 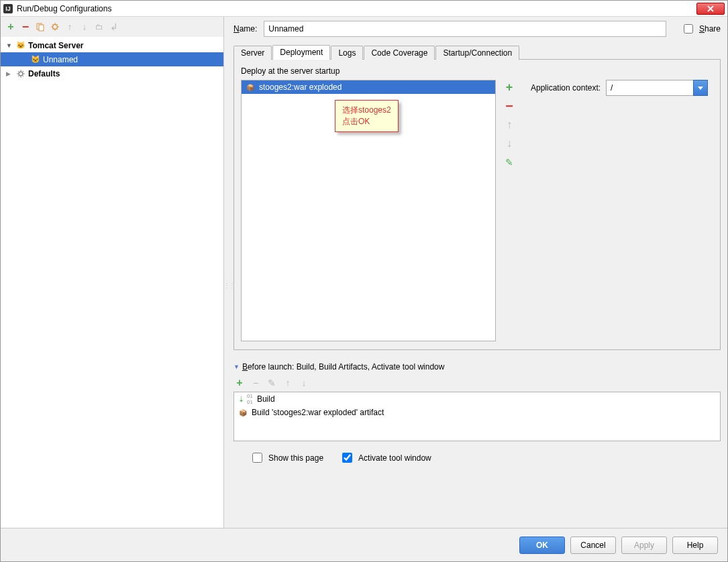 I want to click on activate-tool-window-label: Activate tool window, so click(x=395, y=458).